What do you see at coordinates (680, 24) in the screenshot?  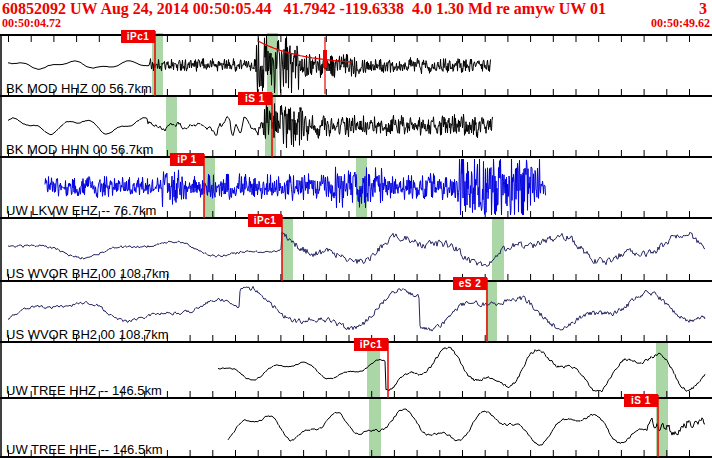 I see `window-end-time: 00:50:49.62` at bounding box center [680, 24].